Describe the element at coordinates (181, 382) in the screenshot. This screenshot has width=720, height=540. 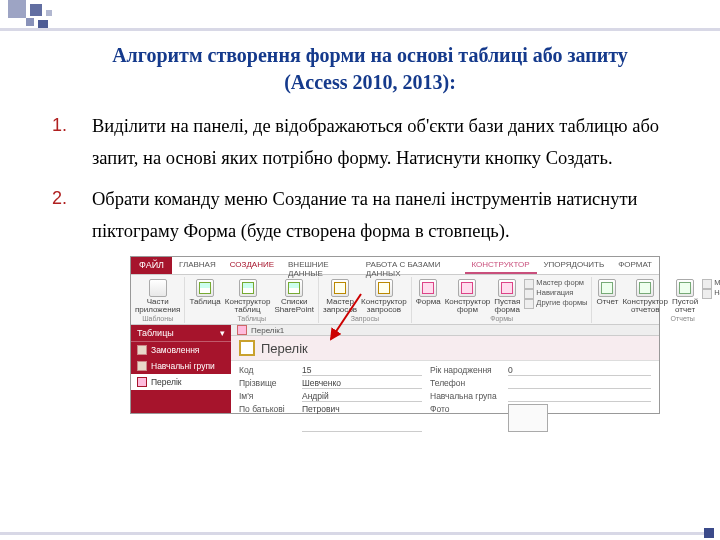
I see `nav-item-perelik: Перелік` at that location.